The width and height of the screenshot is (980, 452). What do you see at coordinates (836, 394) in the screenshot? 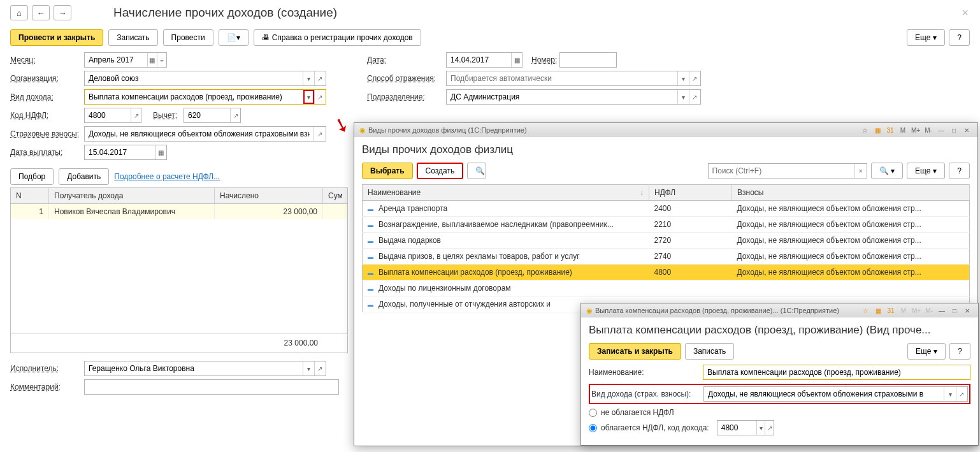
I see `insurance-type-input: ▾↗` at bounding box center [836, 394].